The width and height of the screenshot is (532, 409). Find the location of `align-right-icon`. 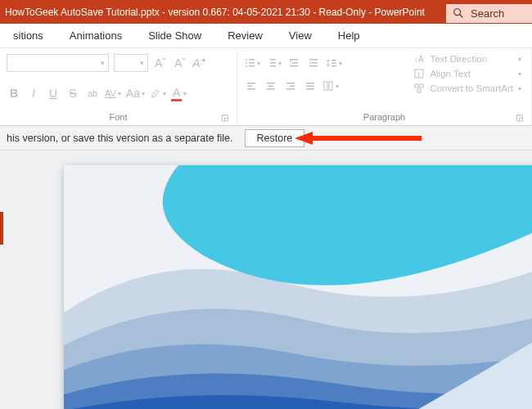

align-right-icon is located at coordinates (291, 86).